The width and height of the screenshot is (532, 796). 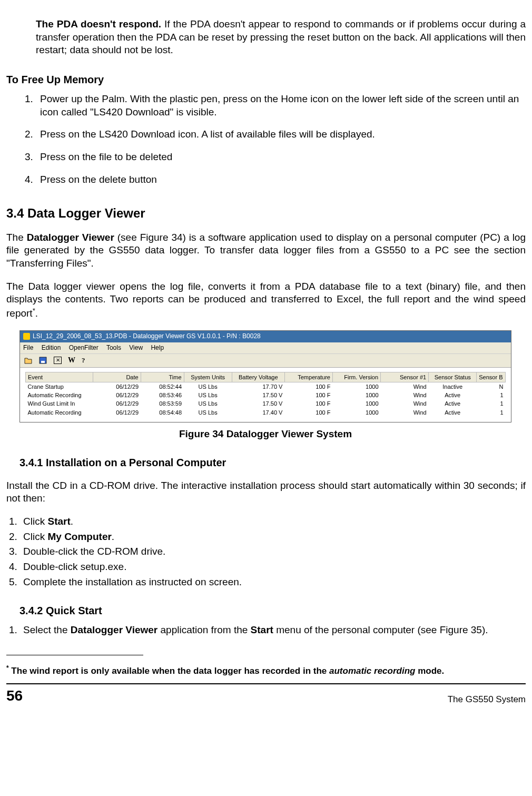 I want to click on menu-view: View, so click(x=136, y=348).